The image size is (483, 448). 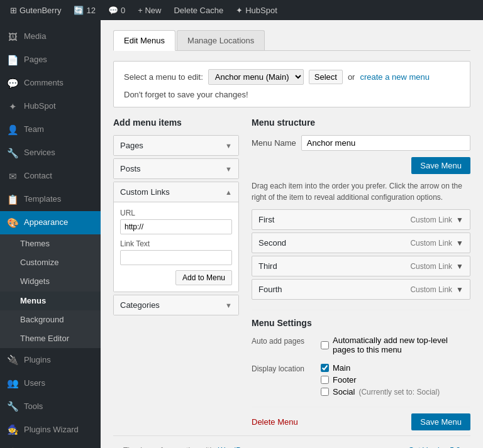 What do you see at coordinates (13, 83) in the screenshot?
I see `comments-icon: 💬` at bounding box center [13, 83].